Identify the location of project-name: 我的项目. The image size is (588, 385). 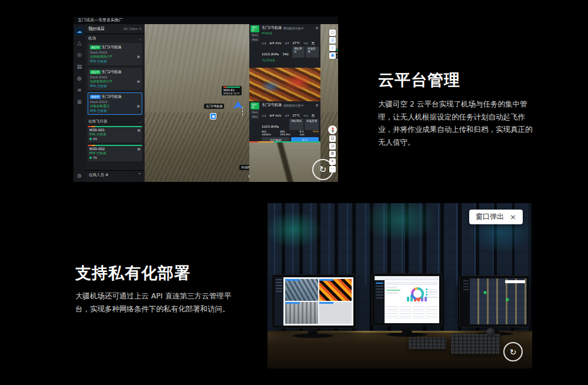
(96, 29).